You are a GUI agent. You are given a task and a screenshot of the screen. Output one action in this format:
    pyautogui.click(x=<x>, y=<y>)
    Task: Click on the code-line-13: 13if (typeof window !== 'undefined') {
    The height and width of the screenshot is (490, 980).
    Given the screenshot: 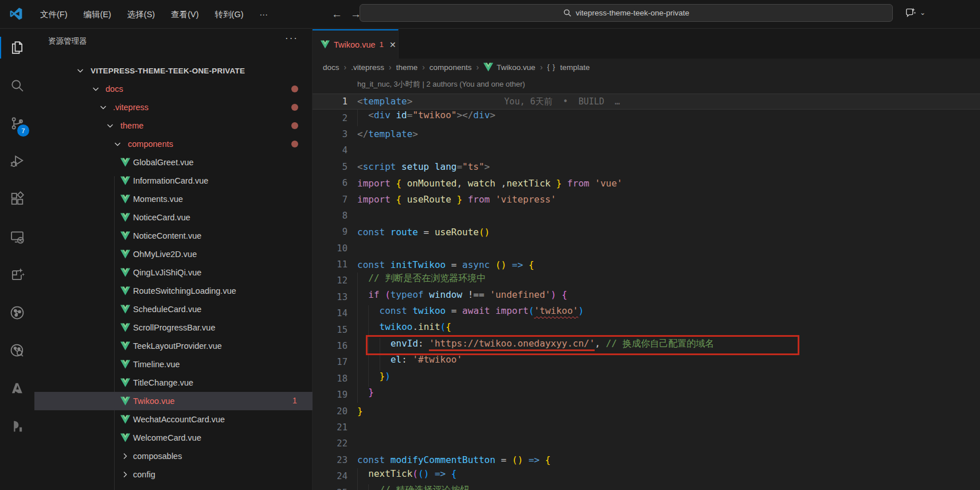 What is the action you would take?
    pyautogui.click(x=646, y=297)
    